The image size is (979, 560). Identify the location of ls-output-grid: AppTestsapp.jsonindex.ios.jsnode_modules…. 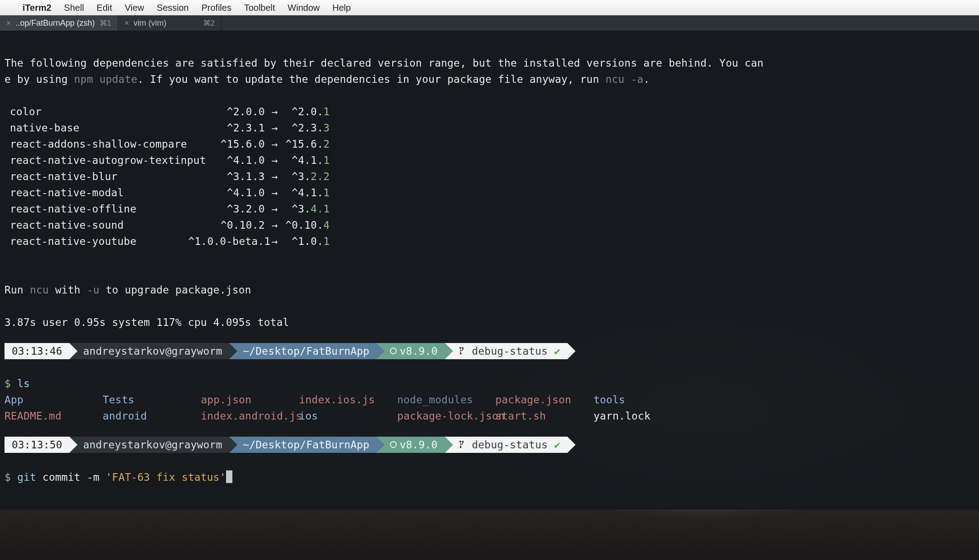
(490, 408).